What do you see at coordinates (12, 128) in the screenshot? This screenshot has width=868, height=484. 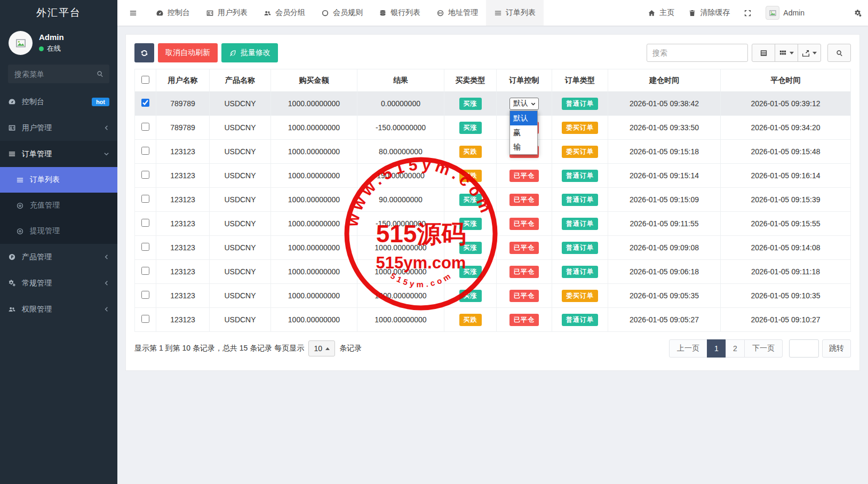 I see `idcard-icon` at bounding box center [12, 128].